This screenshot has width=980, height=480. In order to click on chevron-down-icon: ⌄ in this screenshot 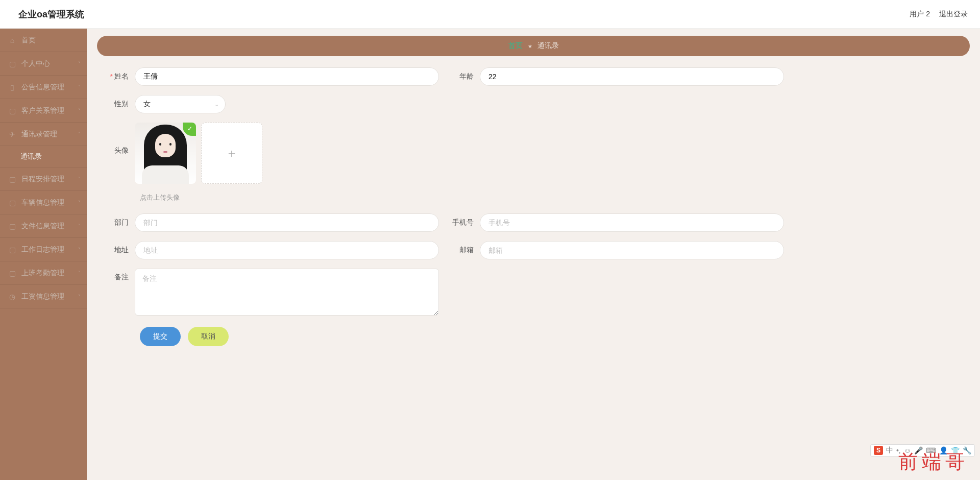, I will do `click(216, 104)`.